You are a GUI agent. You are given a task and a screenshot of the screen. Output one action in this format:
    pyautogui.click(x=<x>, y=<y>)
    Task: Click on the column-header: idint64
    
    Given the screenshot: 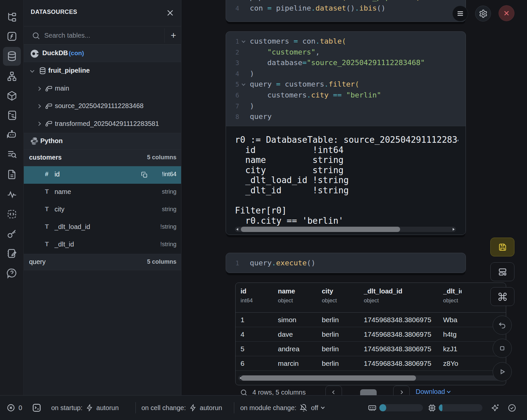 What is the action you would take?
    pyautogui.click(x=246, y=293)
    